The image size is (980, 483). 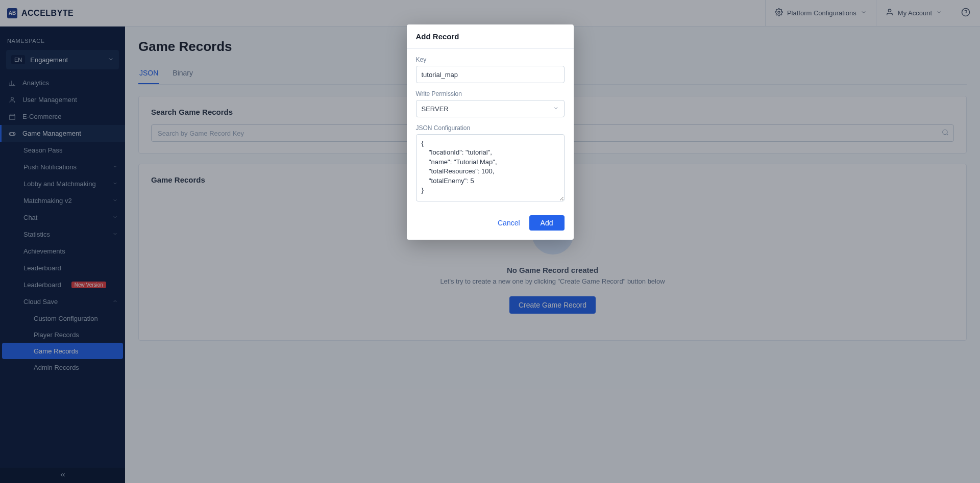 I want to click on json-config-textarea, so click(x=490, y=168).